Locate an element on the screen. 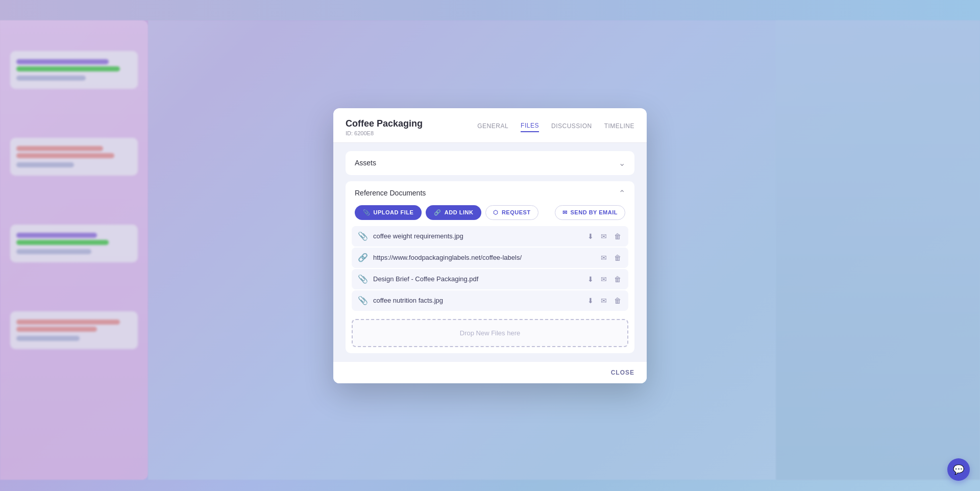 The image size is (980, 491). file-delete-btn-1: 🗑 is located at coordinates (618, 258).